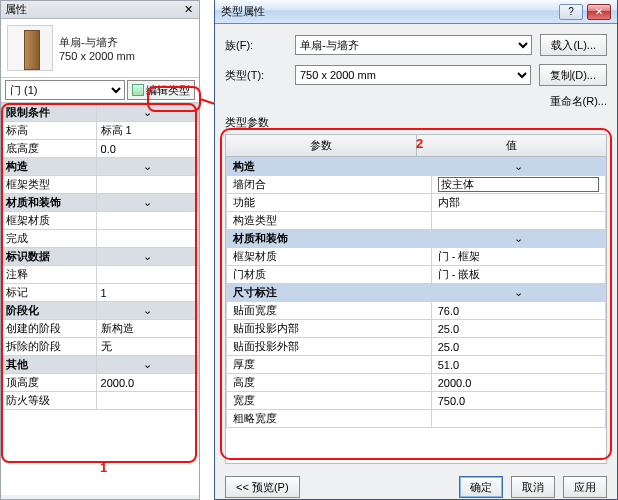 The image size is (618, 500). What do you see at coordinates (518, 203) in the screenshot?
I see `param-value: 内部` at bounding box center [518, 203].